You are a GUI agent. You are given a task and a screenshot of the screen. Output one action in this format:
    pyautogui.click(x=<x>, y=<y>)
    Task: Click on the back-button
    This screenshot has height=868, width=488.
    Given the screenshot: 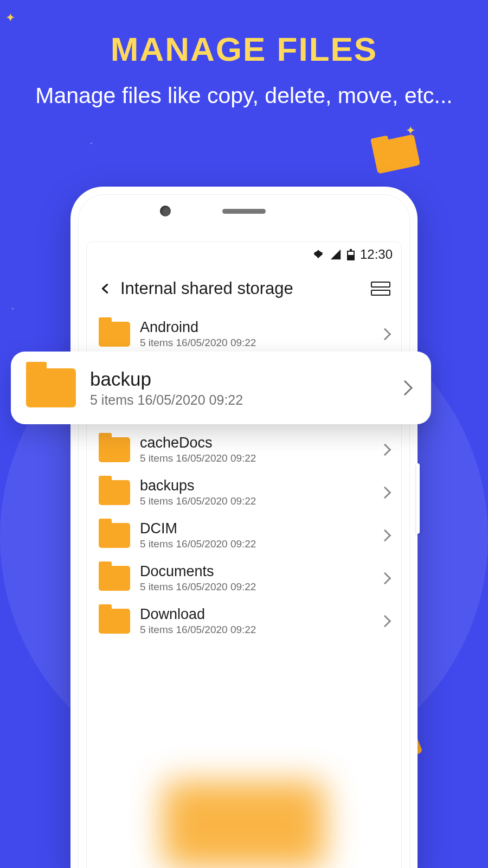 What is the action you would take?
    pyautogui.click(x=105, y=289)
    